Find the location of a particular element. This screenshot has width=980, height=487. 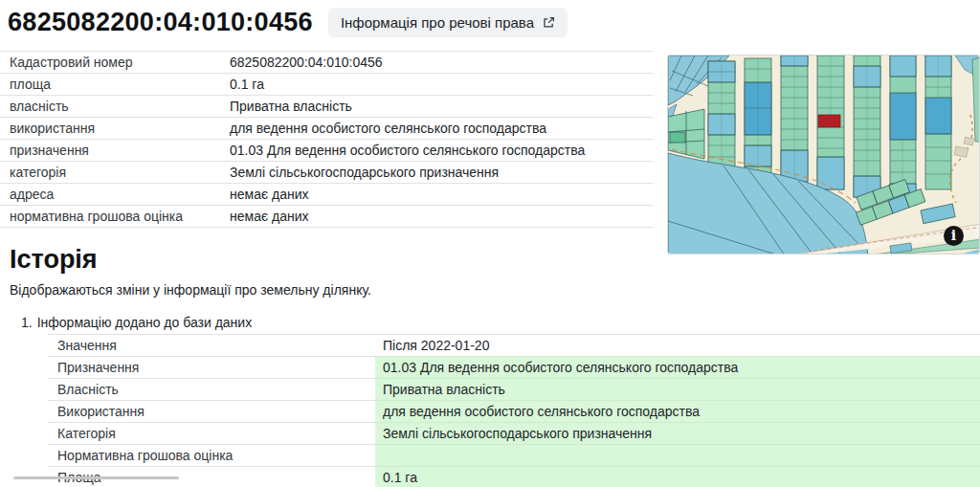

info-value: 01.03 Для ведення особистого селянського… is located at coordinates (436, 151).